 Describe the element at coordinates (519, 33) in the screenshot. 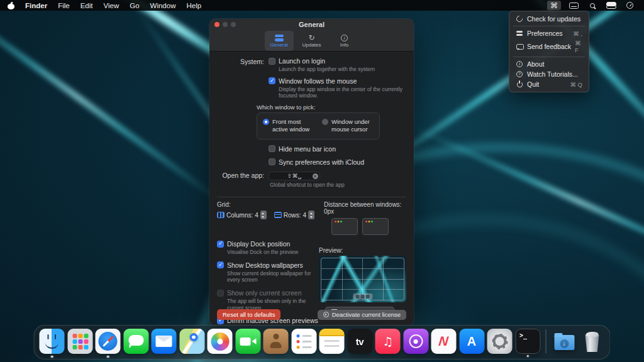

I see `sliders-icon` at that location.